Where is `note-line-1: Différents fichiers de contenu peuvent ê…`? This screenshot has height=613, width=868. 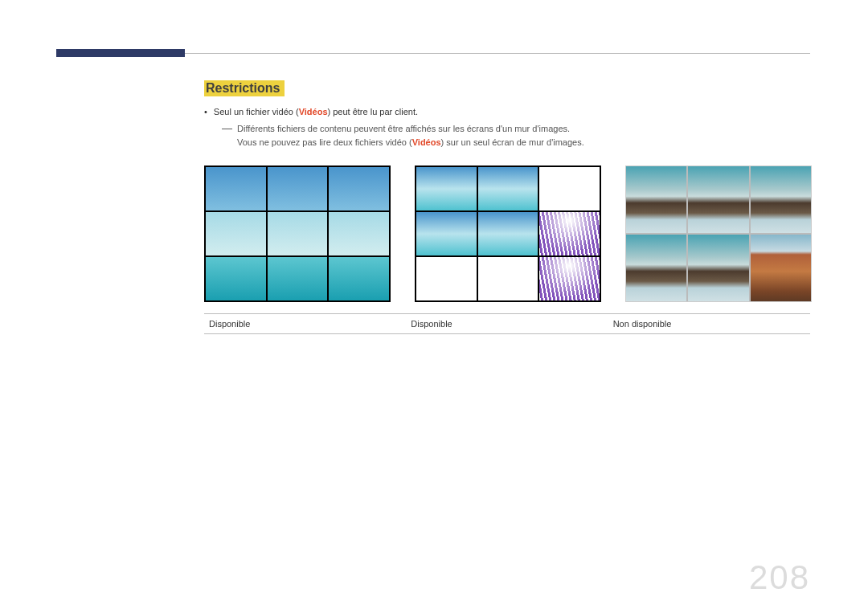
note-line-1: Différents fichiers de contenu peuvent ê… is located at coordinates (411, 129).